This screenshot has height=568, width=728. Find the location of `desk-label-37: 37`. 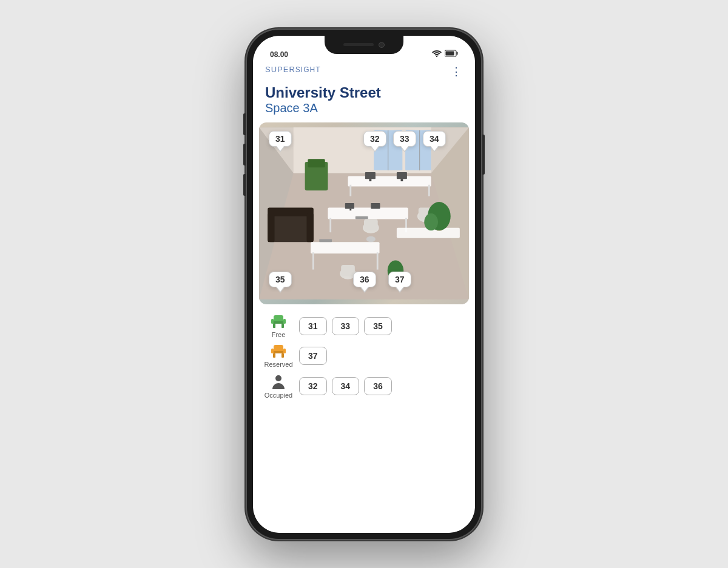

desk-label-37: 37 is located at coordinates (400, 279).